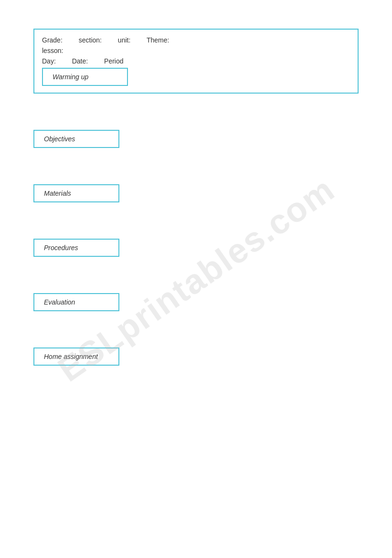  I want to click on section-label: section:, so click(90, 40).